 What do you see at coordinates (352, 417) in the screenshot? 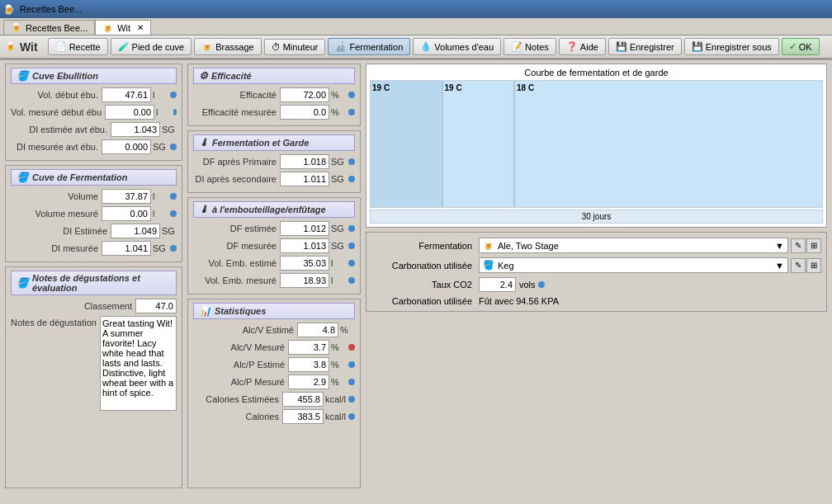
I see `calories-indicator` at bounding box center [352, 417].